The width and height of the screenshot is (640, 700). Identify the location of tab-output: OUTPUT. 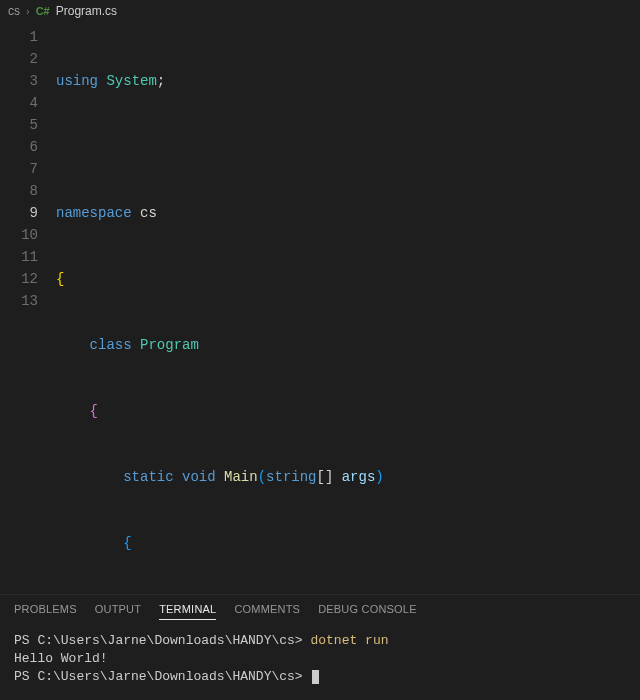
(118, 612).